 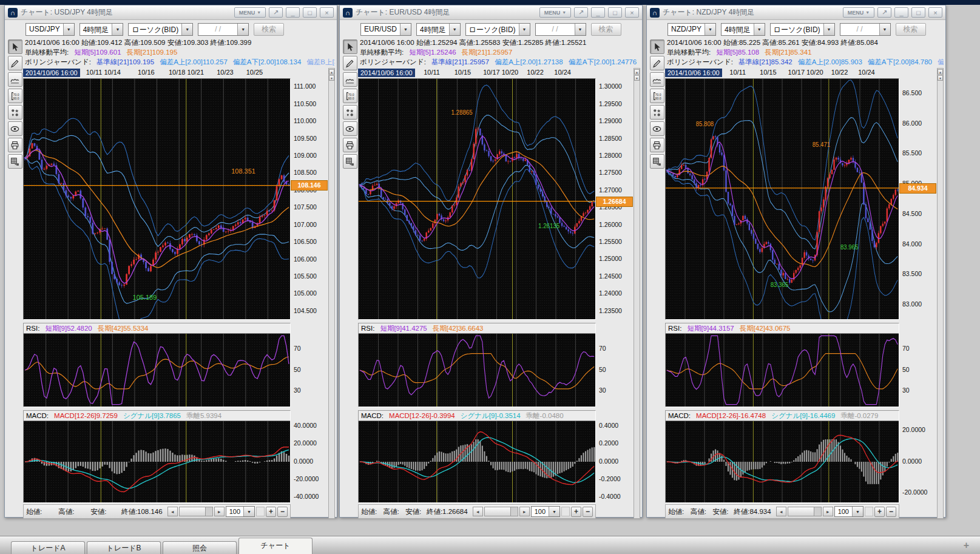 What do you see at coordinates (157, 199) in the screenshot?
I see `main-chart: 108.351105.189` at bounding box center [157, 199].